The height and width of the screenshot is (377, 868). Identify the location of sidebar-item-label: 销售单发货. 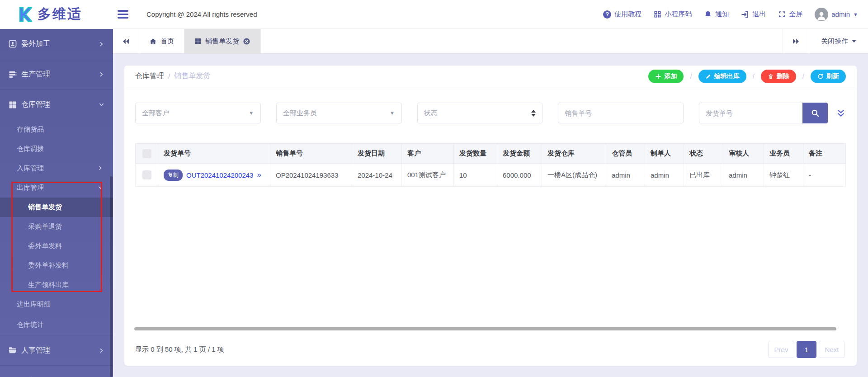
(45, 207).